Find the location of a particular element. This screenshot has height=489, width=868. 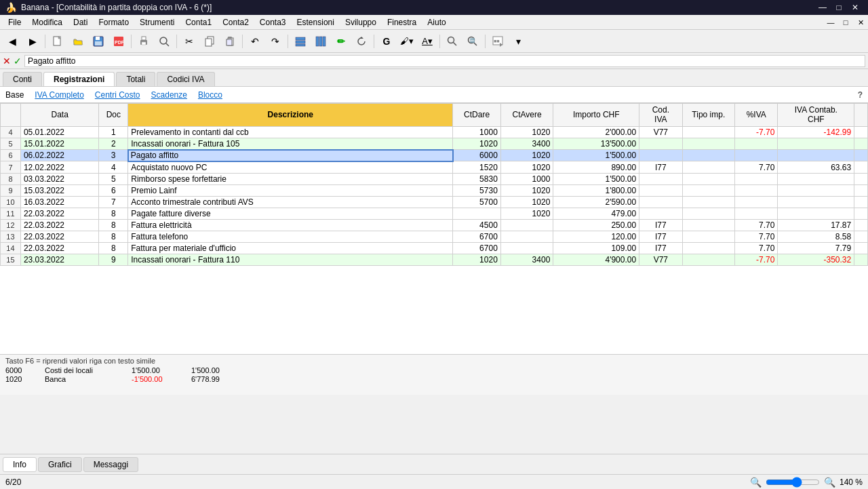

inner-close-button: ✕ is located at coordinates (861, 22).